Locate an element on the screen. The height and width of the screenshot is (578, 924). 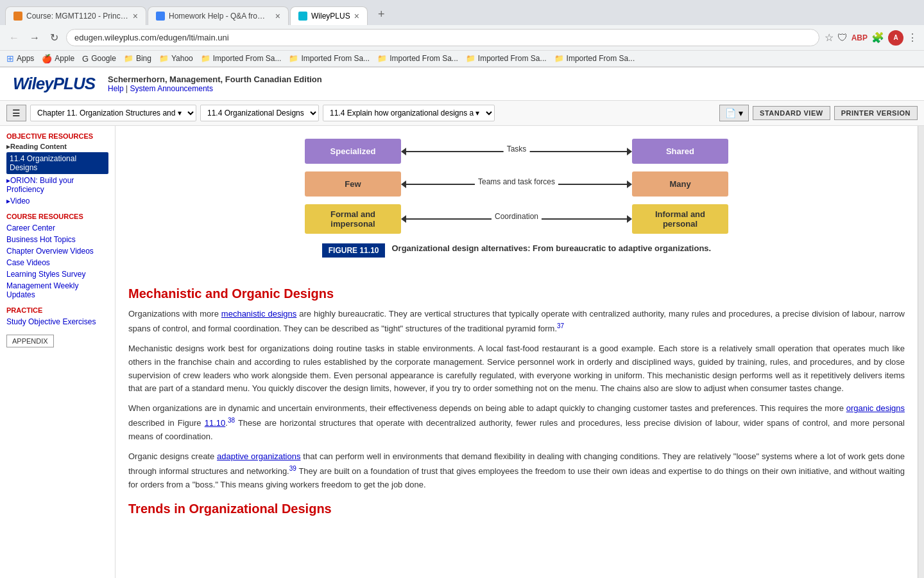
arrow-left-tasks is located at coordinates (404, 152).